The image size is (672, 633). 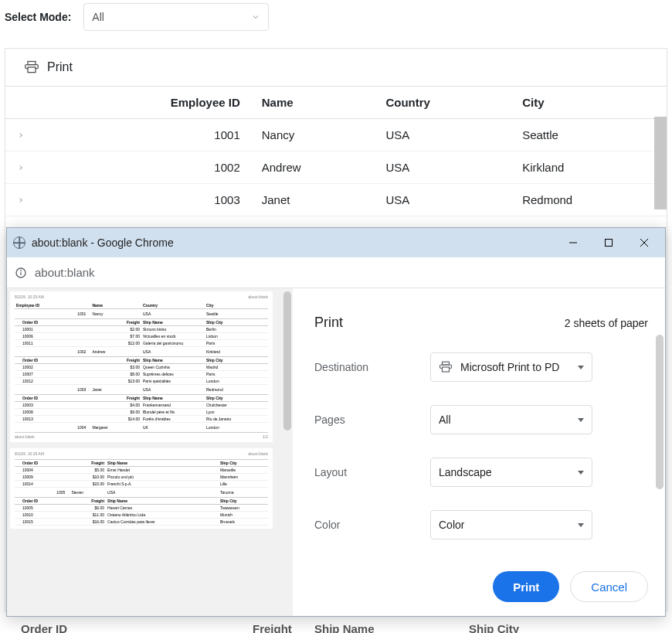 What do you see at coordinates (65, 272) in the screenshot?
I see `address-text: about:blank` at bounding box center [65, 272].